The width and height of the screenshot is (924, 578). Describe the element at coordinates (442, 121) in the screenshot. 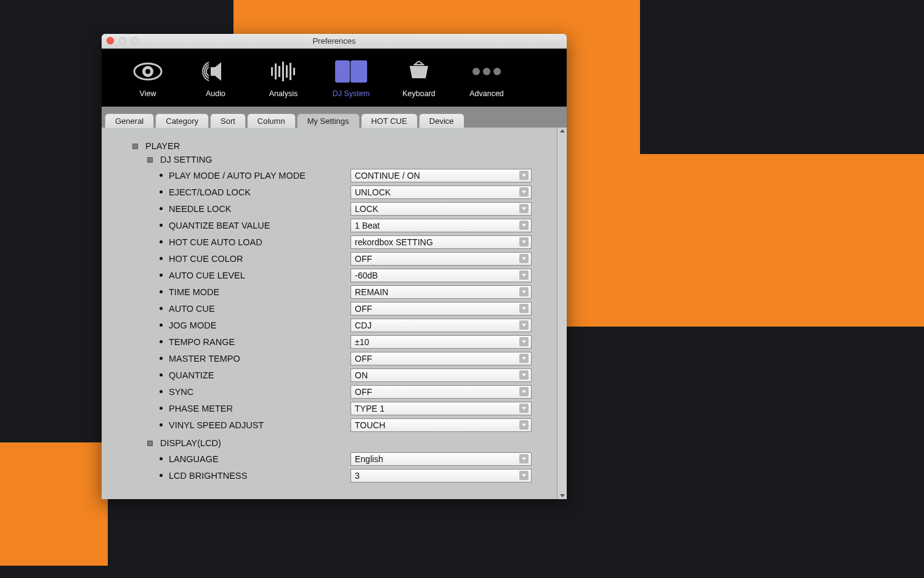

I see `tab-device: Device` at that location.